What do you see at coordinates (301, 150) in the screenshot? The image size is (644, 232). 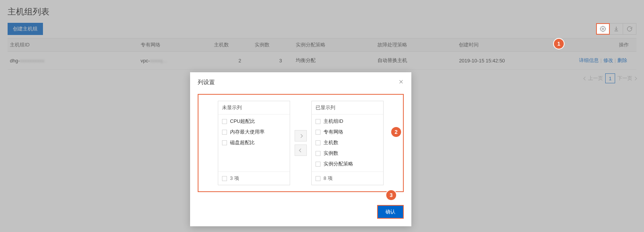 I see `move-left-button` at bounding box center [301, 150].